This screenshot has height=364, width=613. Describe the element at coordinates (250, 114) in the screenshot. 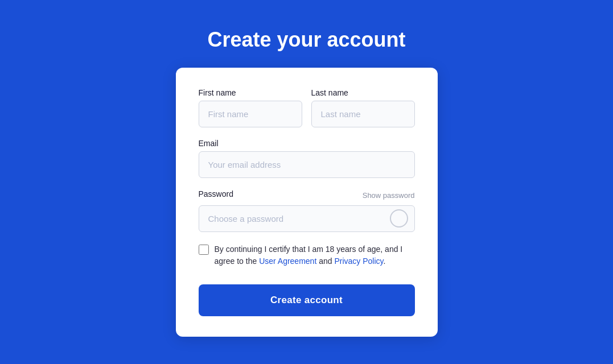

I see `first-name-input` at that location.